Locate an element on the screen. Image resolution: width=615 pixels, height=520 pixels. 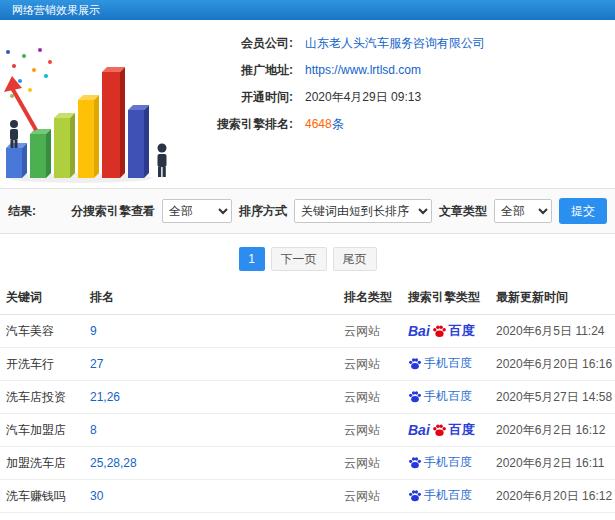
article-type-select: 全部 is located at coordinates (523, 211).